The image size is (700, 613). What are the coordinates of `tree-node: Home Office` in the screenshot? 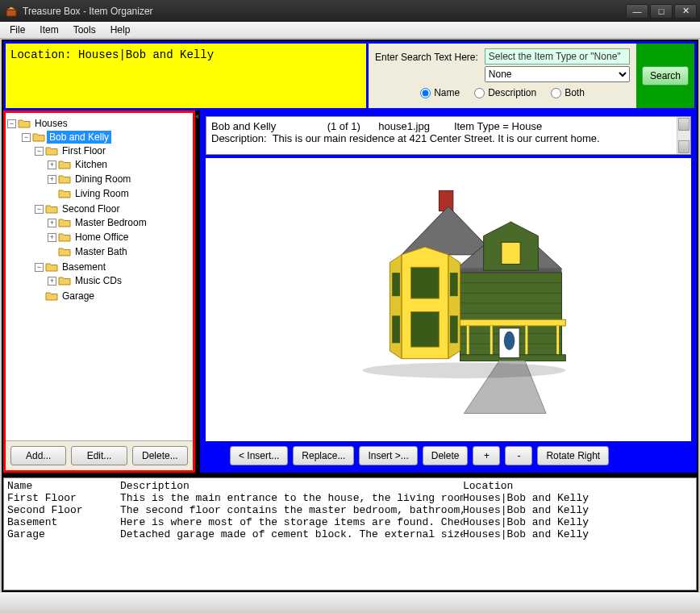 It's located at (102, 237).